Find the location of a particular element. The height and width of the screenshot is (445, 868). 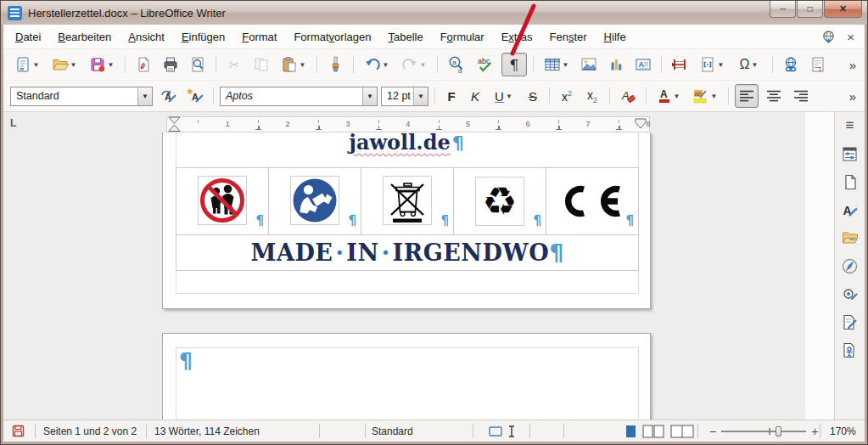

underline-dropdown: ▼ is located at coordinates (509, 97).